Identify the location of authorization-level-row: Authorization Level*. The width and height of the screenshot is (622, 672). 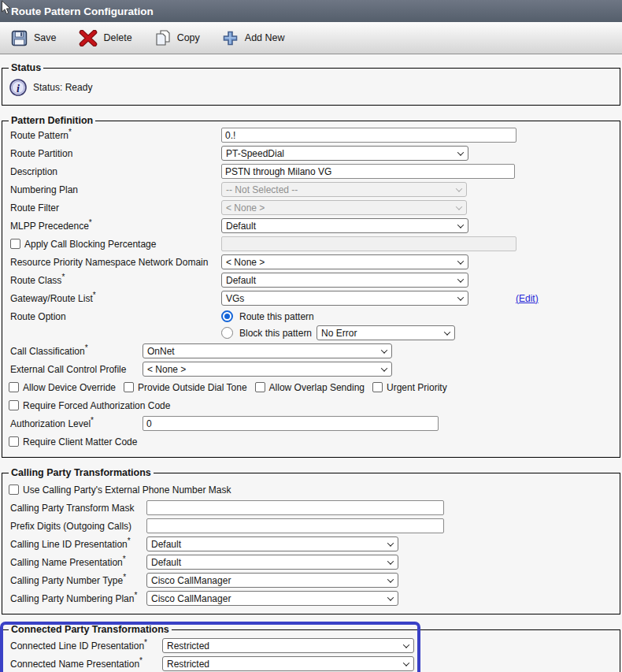
(311, 424).